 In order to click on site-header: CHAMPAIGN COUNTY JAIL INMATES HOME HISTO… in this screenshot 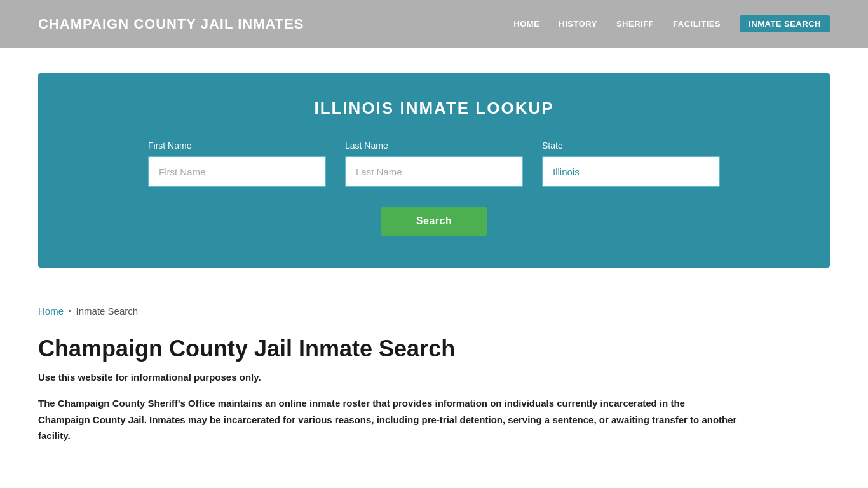, I will do `click(434, 24)`.